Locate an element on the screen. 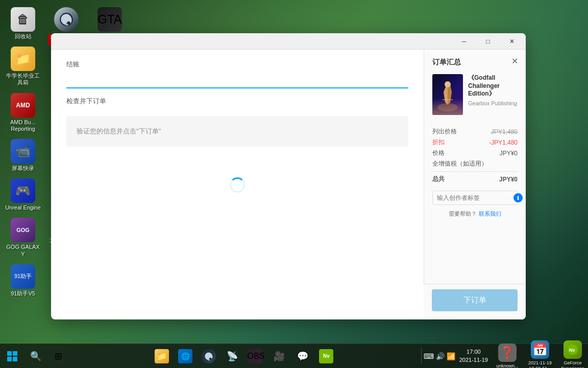 The height and width of the screenshot is (368, 588). coupon-input is located at coordinates (475, 198).